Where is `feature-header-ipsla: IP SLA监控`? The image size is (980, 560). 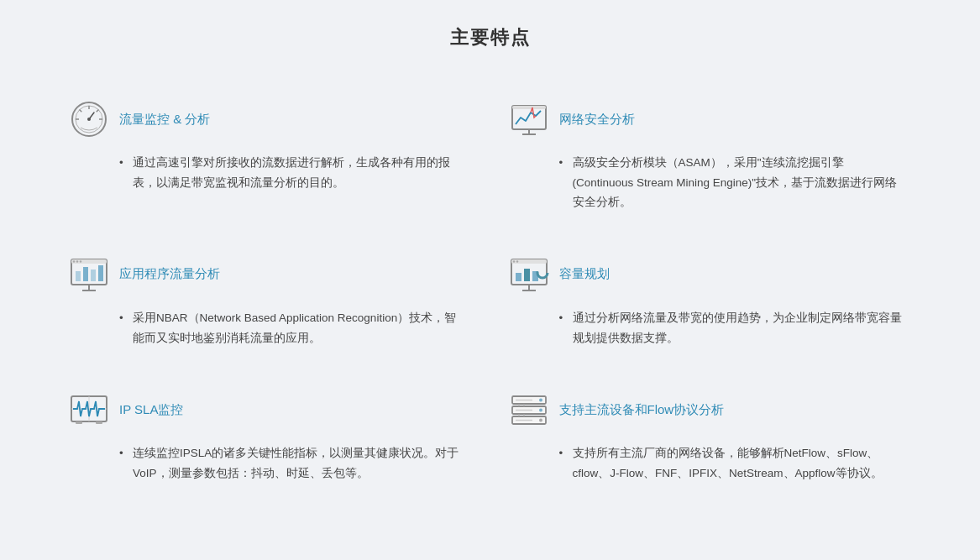
feature-header-ipsla: IP SLA监控 is located at coordinates (266, 410).